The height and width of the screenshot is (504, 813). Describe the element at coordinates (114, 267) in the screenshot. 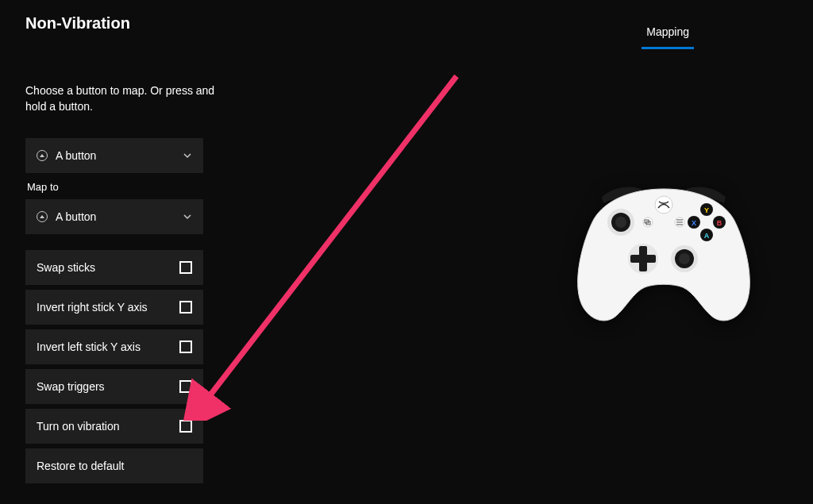

I see `option-swap-sticks: Swap sticks` at that location.